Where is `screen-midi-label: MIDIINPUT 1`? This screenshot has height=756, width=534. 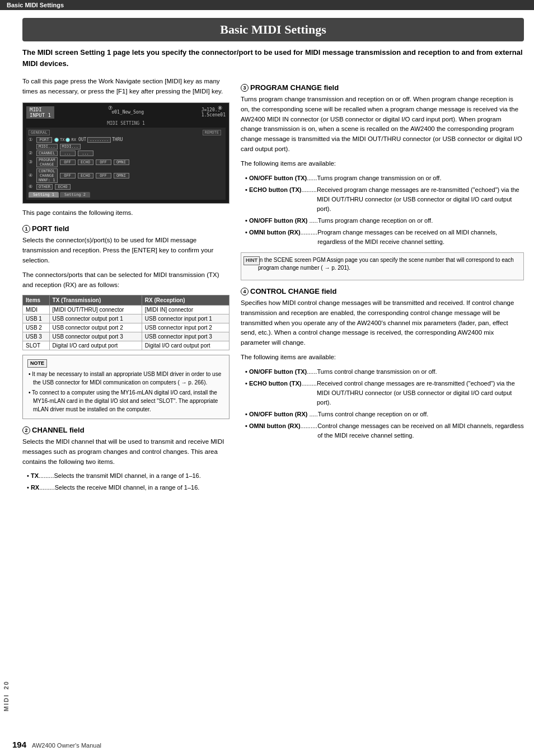
screen-midi-label: MIDIINPUT 1 is located at coordinates (40, 112).